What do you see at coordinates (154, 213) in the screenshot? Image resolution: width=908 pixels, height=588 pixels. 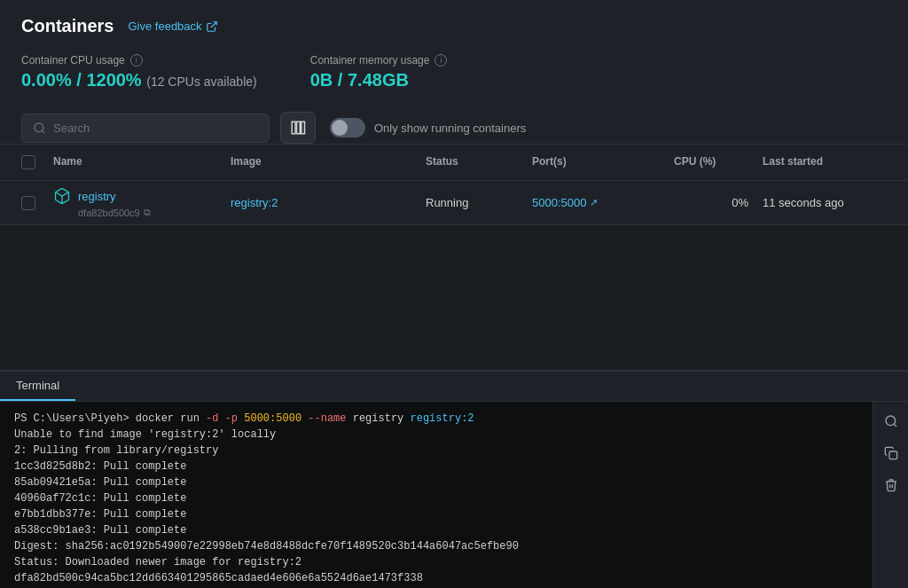 I see `container-id: dfa82bd500c9 ⧉` at bounding box center [154, 213].